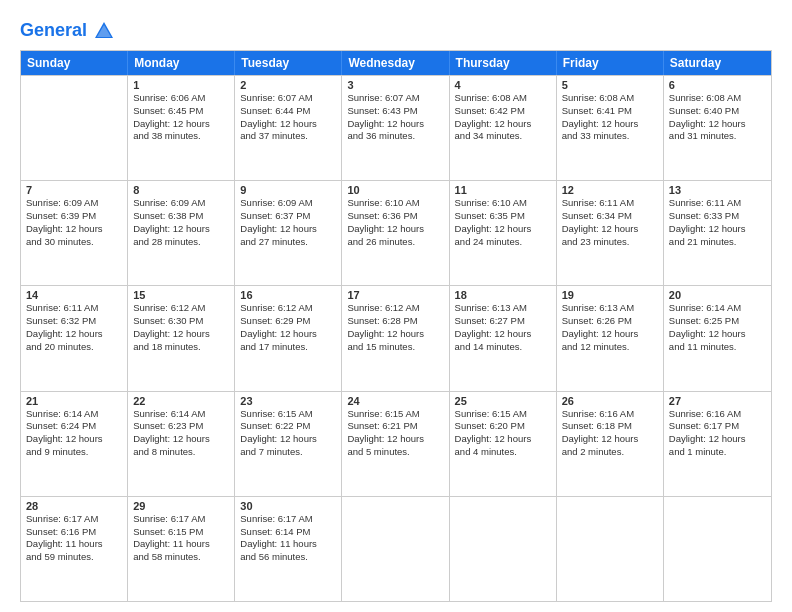 This screenshot has height=612, width=792. What do you see at coordinates (718, 136) in the screenshot?
I see `cell-line: and 31 minutes.` at bounding box center [718, 136].